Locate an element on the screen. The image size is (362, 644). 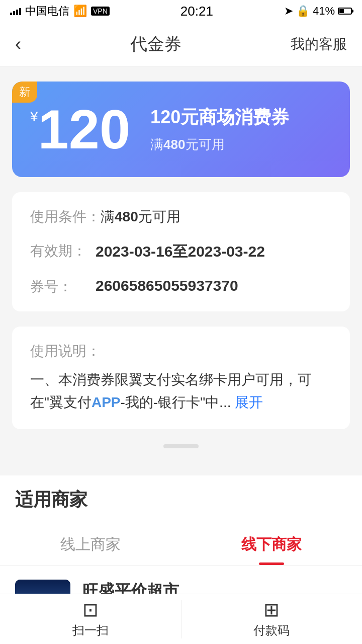
merchants-title: 适用商家 is located at coordinates (181, 499).